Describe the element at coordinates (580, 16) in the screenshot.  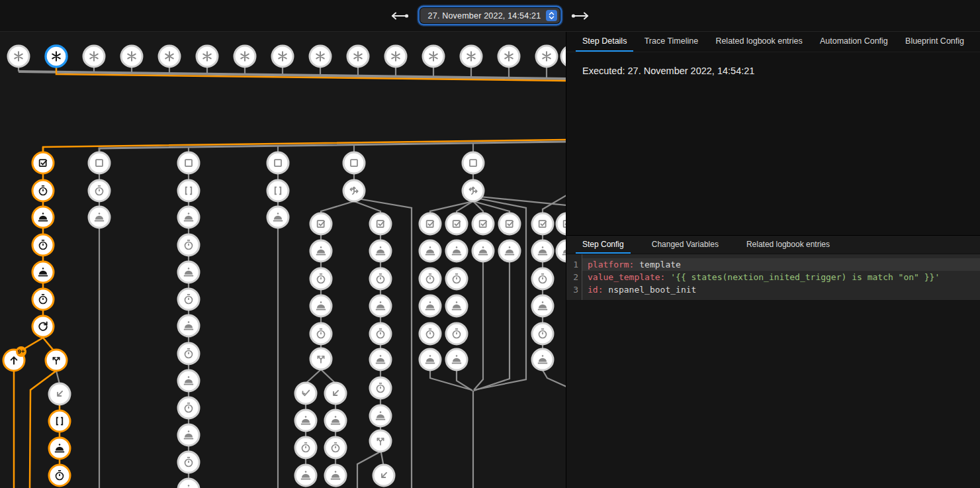
I see `next-run-button` at that location.